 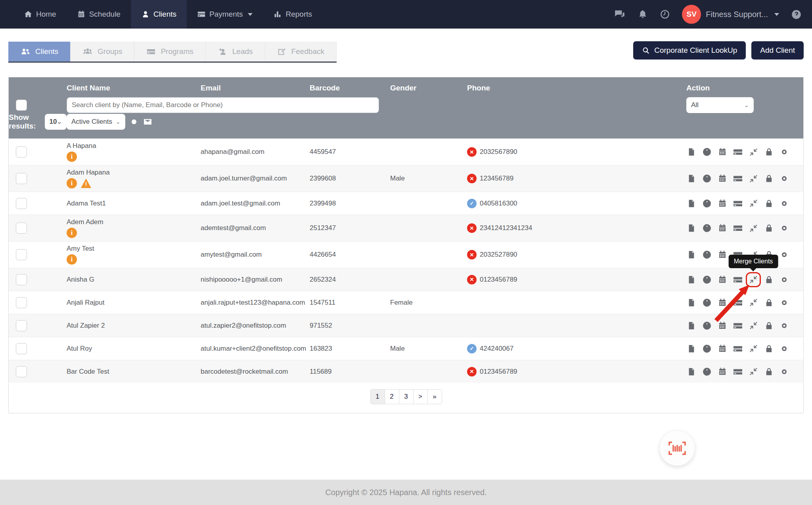 I want to click on messages-button, so click(x=620, y=14).